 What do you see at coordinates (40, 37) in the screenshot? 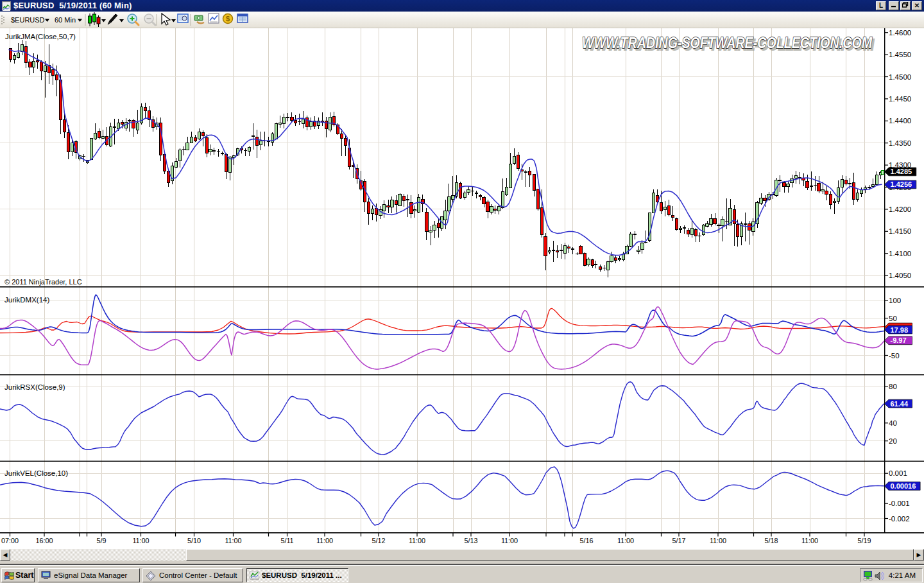
I see `svg-text: JurikJMA(Close,50,7)` at bounding box center [40, 37].